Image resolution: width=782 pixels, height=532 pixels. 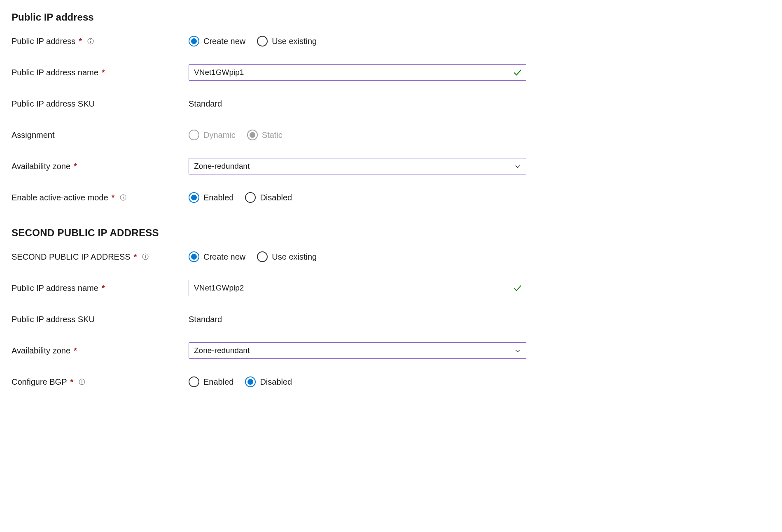 What do you see at coordinates (357, 351) in the screenshot?
I see `dropdown-second-availability-zone: Zone-redundant` at bounding box center [357, 351].